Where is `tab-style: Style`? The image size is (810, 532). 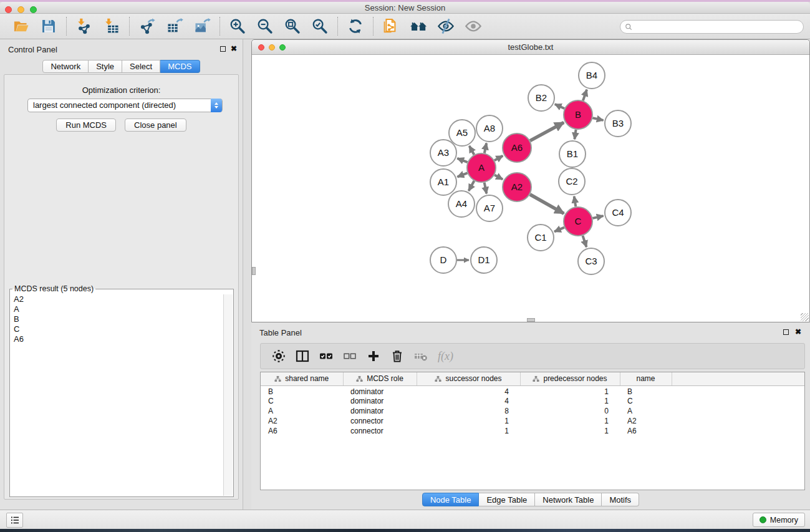 tab-style: Style is located at coordinates (105, 66).